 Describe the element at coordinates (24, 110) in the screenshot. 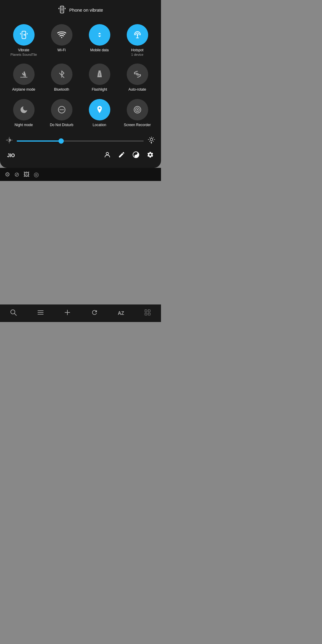

I see `tile-night-mode-circle` at that location.